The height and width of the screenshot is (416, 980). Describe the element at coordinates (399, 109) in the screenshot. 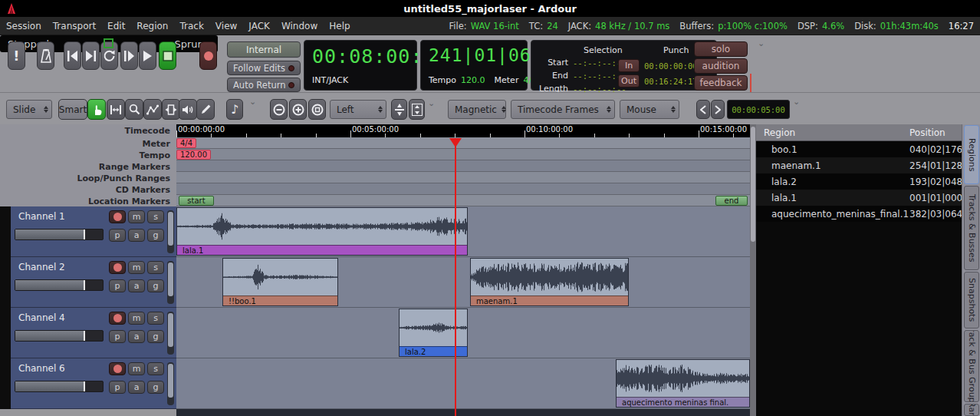

I see `shrink-tracks-button` at that location.